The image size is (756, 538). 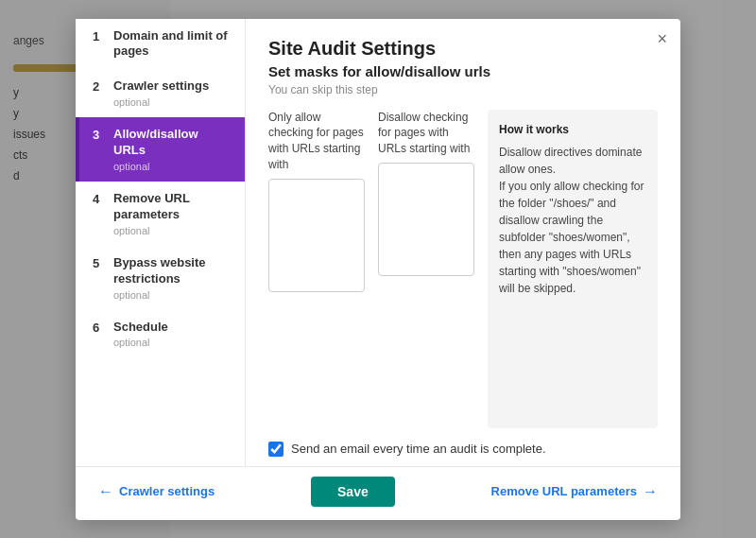 What do you see at coordinates (99, 134) in the screenshot?
I see `sidebar-item-number-3: 3` at bounding box center [99, 134].